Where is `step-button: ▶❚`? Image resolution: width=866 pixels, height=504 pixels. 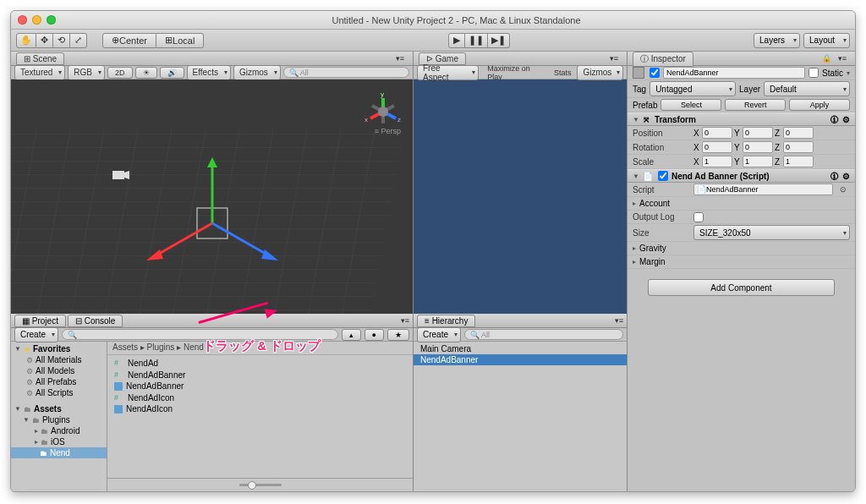
step-button: ▶❚ is located at coordinates (499, 41).